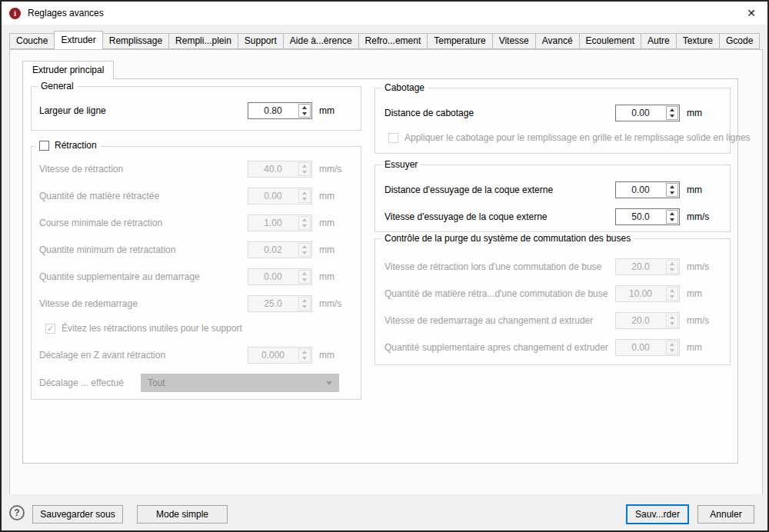 The width and height of the screenshot is (769, 532). What do you see at coordinates (280, 304) in the screenshot?
I see `vitesse-redemarrage-spinbox: 25.0` at bounding box center [280, 304].